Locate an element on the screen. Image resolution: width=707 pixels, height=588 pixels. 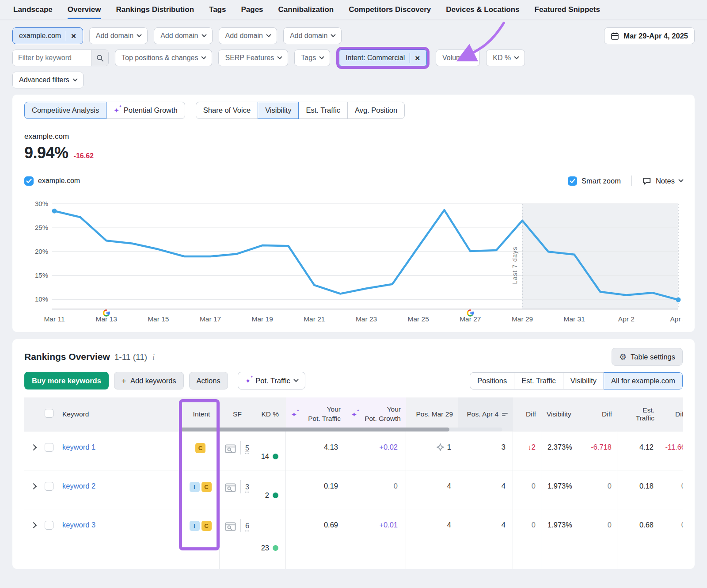
sparkles-icon: ✦ is located at coordinates (354, 415).